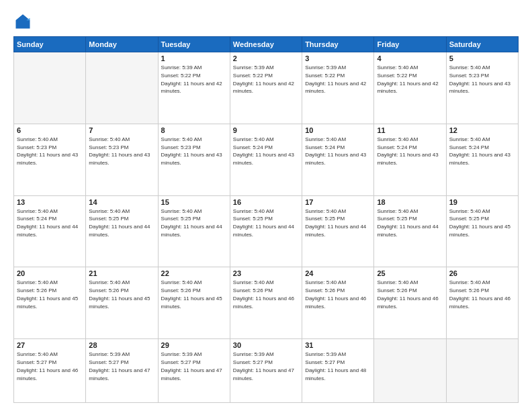  I want to click on day-number: 27, so click(50, 345).